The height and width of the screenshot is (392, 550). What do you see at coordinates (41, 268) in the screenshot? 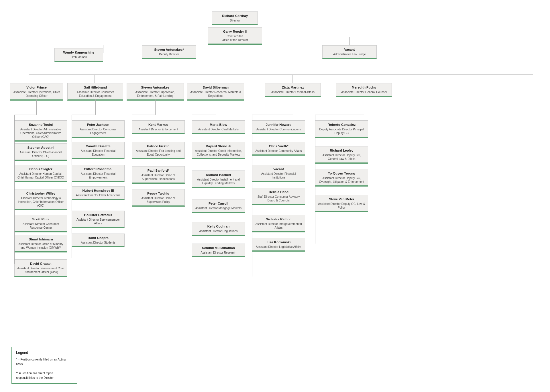
I see `box-david-gragan: David Gragan Assistant Director Procurem…` at bounding box center [41, 268].